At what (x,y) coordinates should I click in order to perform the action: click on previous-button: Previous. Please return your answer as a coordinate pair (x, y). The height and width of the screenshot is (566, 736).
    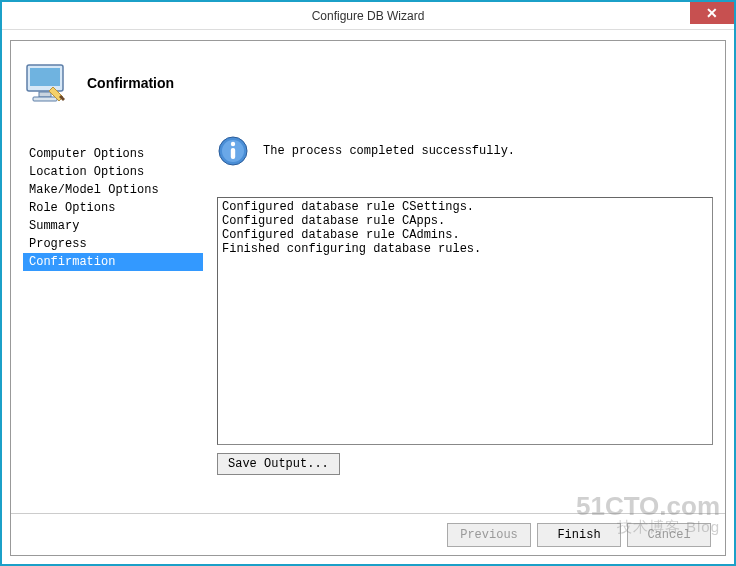
    Looking at the image, I should click on (489, 535).